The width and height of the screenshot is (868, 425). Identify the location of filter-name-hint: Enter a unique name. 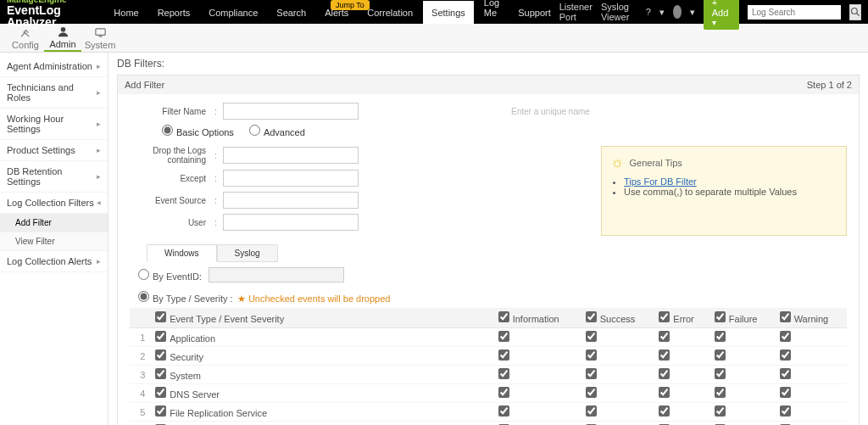
(551, 112).